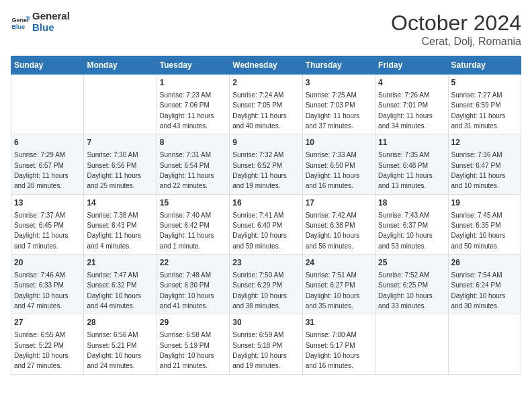 The height and width of the screenshot is (411, 532). What do you see at coordinates (259, 110) in the screenshot?
I see `day-info: Sunrise: 7:24 AMSunset: 7:05 PMDaylight:…` at bounding box center [259, 110].